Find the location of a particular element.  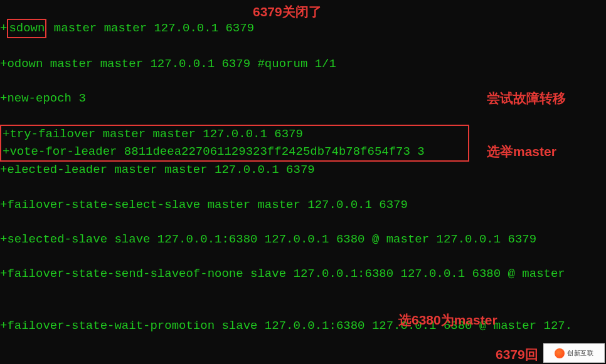

watermark-badge: 创新互联 is located at coordinates (574, 353).